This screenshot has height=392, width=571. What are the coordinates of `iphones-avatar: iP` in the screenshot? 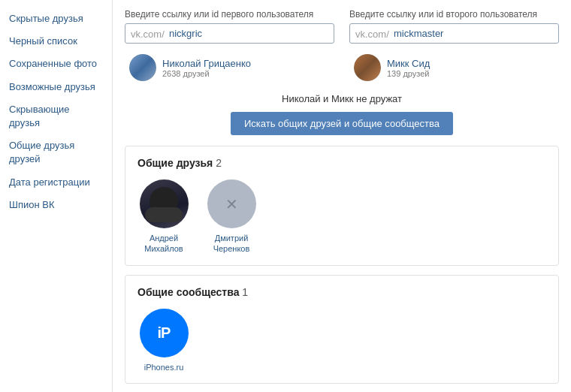 It's located at (164, 333).